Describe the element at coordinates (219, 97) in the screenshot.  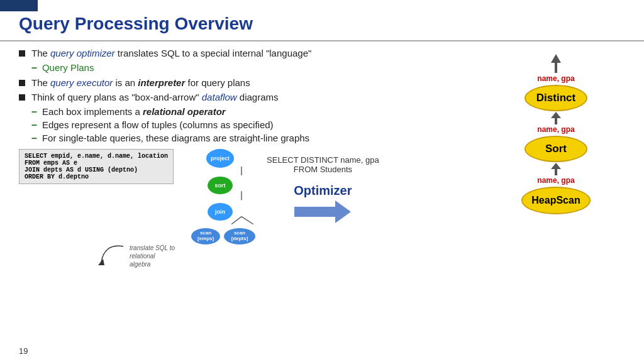
I see `dataflow-text: dataflow` at that location.